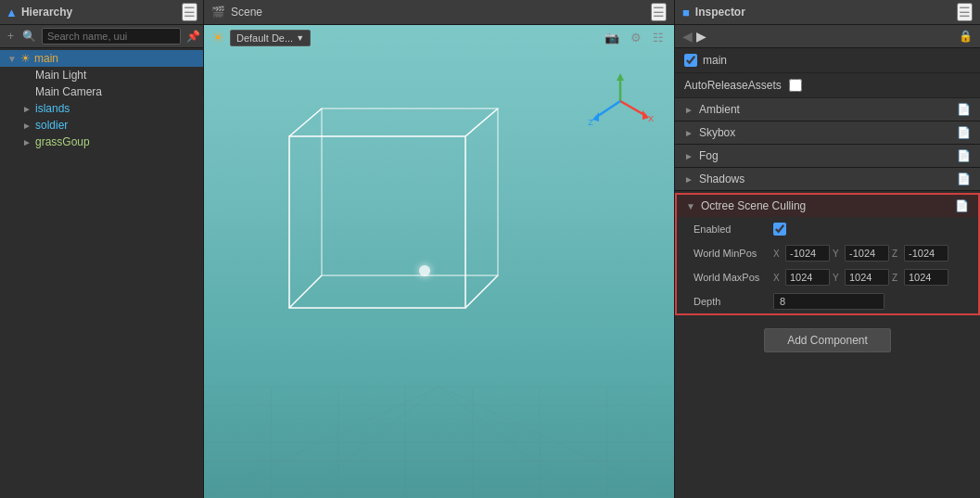 The width and height of the screenshot is (980, 498). Describe the element at coordinates (827, 13) in the screenshot. I see `inspector-header: ■ Inspector ☰` at that location.